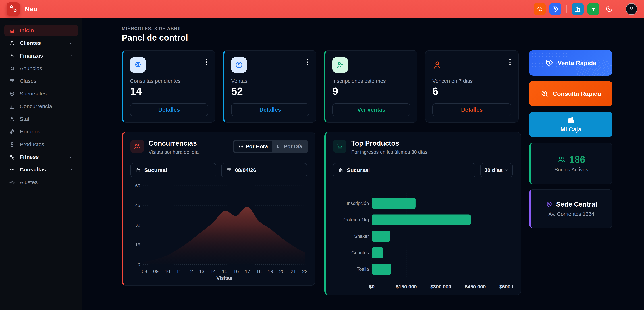 The image size is (644, 310). Describe the element at coordinates (360, 253) in the screenshot. I see `svg-text: Guantes` at that location.